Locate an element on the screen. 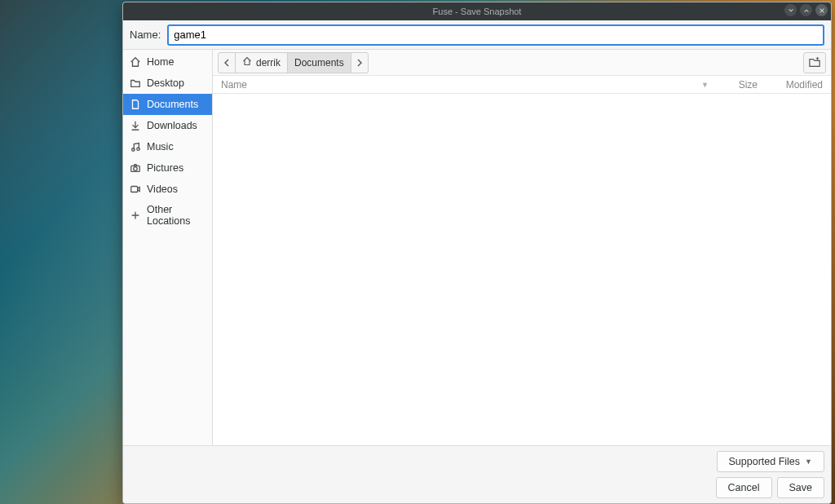 The height and width of the screenshot is (504, 835). sidebar-item-label: Pictures is located at coordinates (165, 168).